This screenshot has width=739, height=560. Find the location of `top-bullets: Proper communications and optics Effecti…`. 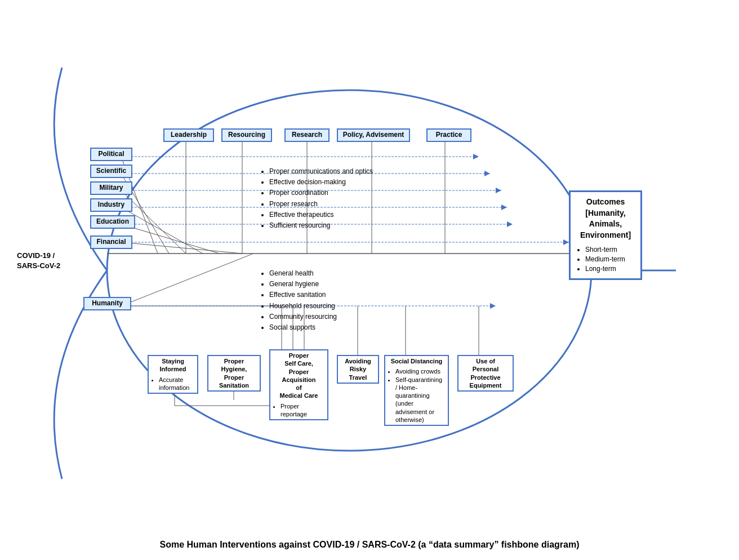

top-bullets: Proper communications and optics Effecti… is located at coordinates (316, 198).